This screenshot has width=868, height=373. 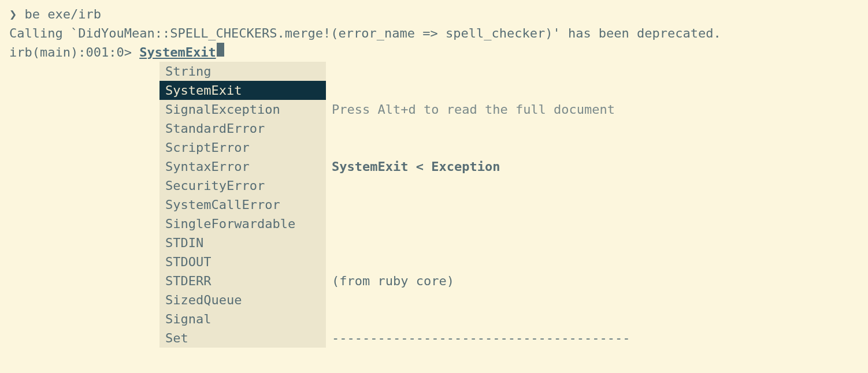 I want to click on completion-item: STDOUT, so click(x=243, y=262).